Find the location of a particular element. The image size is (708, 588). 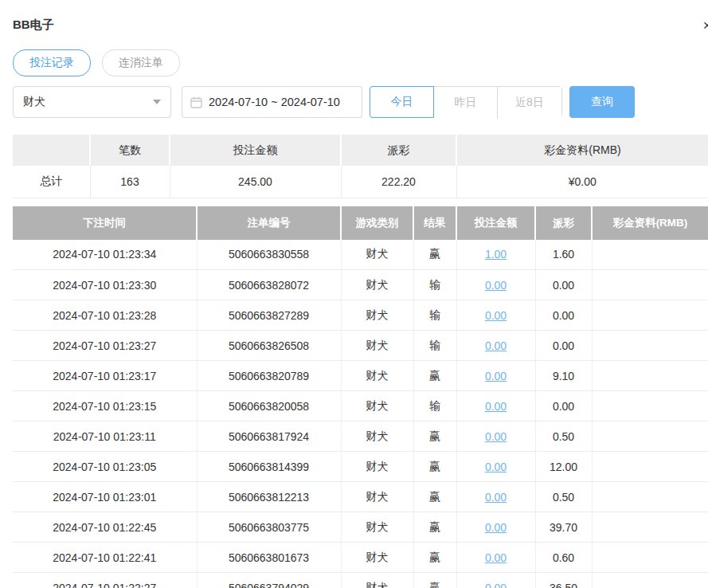

records-header-bet-amount: 投注金额 is located at coordinates (495, 223).